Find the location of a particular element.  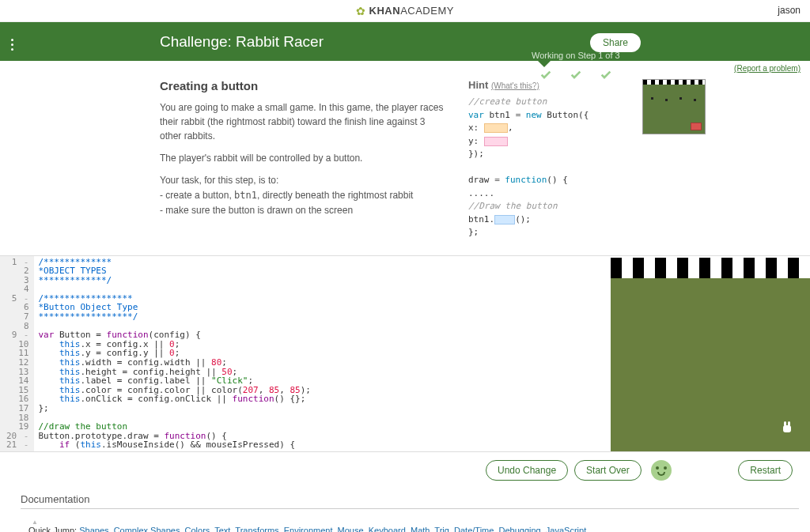

undo-change-button: Undo Change is located at coordinates (527, 470).